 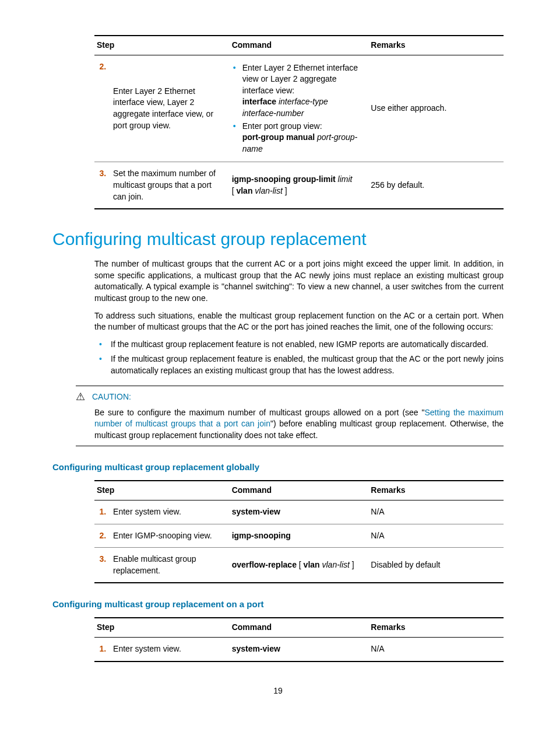 What do you see at coordinates (80, 397) in the screenshot?
I see `warning-icon: ⚠` at bounding box center [80, 397].